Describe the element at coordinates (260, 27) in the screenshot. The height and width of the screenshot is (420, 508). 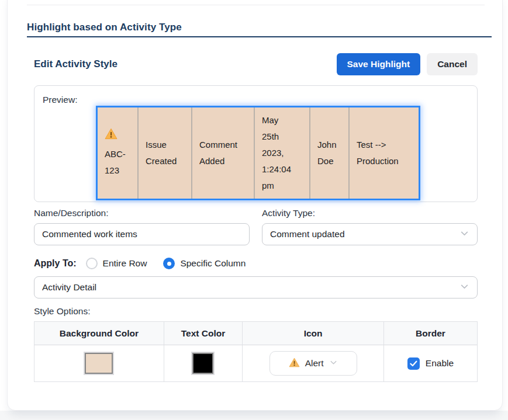
I see `page-title: Highlight based on Activity Type` at that location.